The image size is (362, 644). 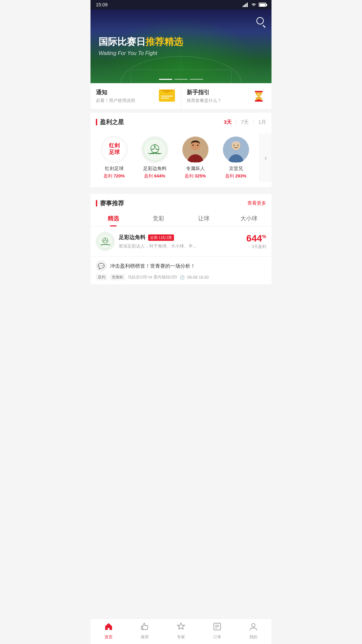 I want to click on profit-stars-tabs: 3天 / 7天 / 1月, so click(x=245, y=122).